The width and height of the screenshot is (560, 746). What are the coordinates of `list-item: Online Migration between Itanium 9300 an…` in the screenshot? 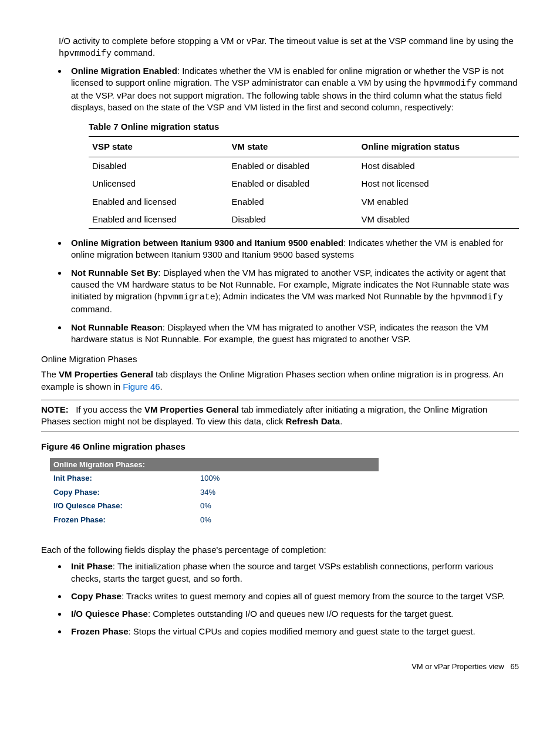 It's located at (294, 249).